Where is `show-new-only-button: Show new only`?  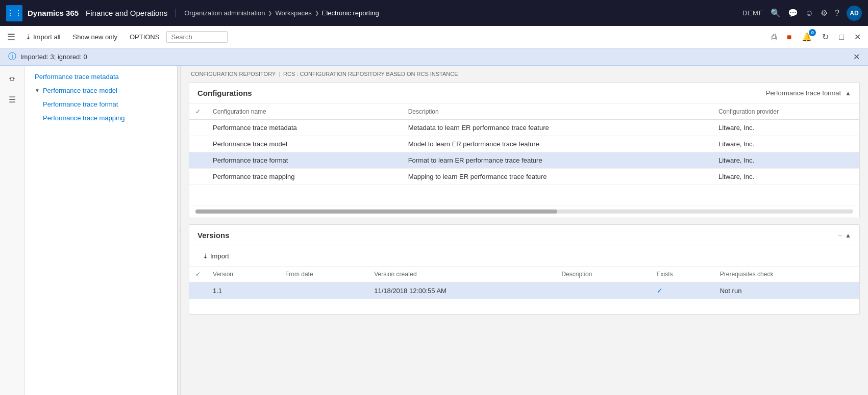
show-new-only-button: Show new only is located at coordinates (95, 37).